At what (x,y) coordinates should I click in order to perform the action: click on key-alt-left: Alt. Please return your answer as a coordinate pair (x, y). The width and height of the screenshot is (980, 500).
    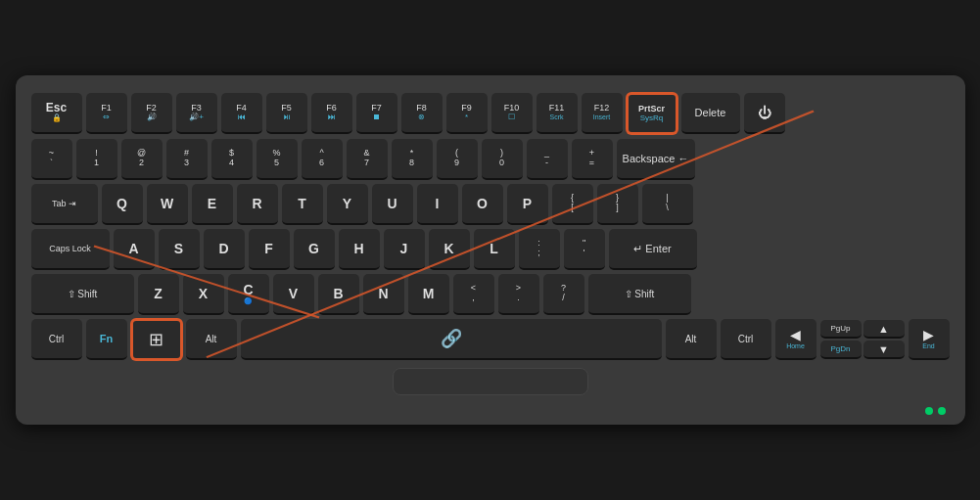
    Looking at the image, I should click on (211, 340).